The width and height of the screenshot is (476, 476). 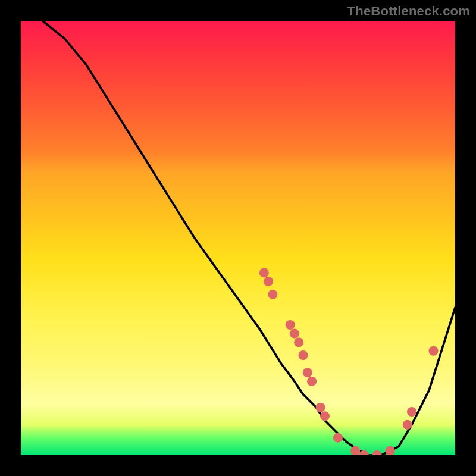 I want to click on watermark-text: TheBottleneck.com, so click(x=409, y=11).